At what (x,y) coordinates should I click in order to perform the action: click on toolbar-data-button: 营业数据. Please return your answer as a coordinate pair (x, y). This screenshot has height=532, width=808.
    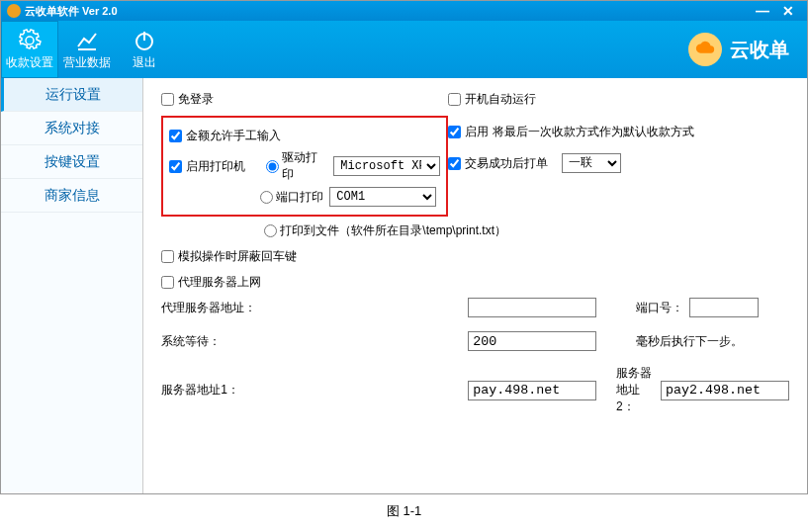
    Looking at the image, I should click on (87, 49).